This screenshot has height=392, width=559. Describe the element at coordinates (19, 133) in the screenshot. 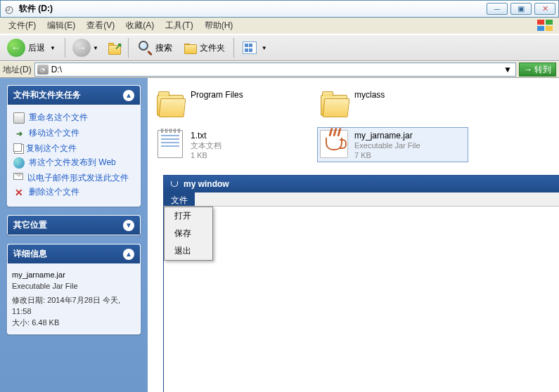

I see `move-icon: ➜` at that location.